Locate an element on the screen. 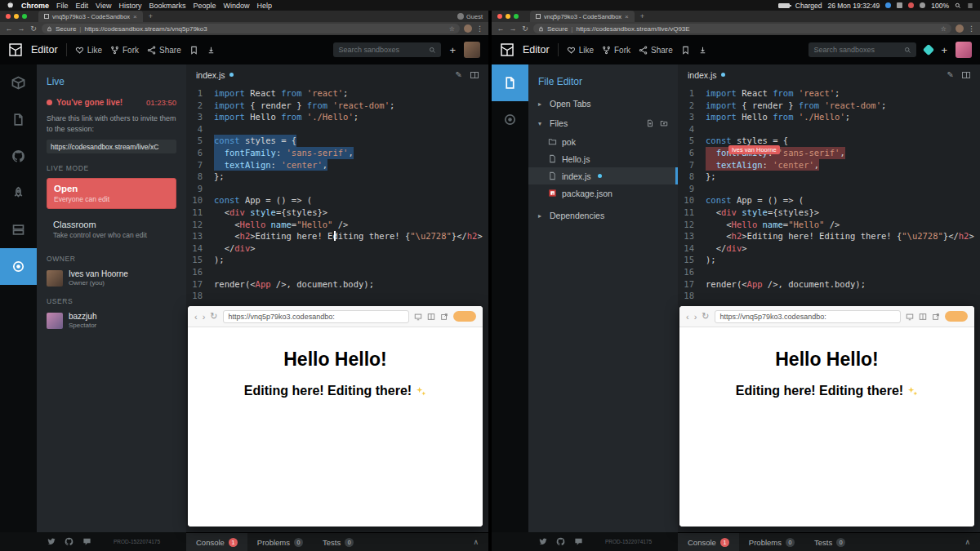 Image resolution: width=980 pixels, height=551 pixels. code-line: 13 <h2>Editing here! Editing there! {"\u… is located at coordinates (829, 237).